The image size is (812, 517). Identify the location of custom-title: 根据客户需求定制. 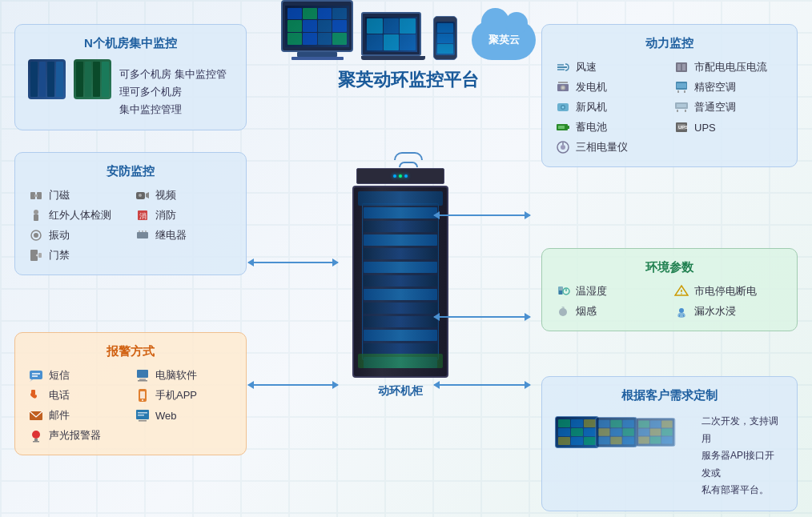
(669, 395).